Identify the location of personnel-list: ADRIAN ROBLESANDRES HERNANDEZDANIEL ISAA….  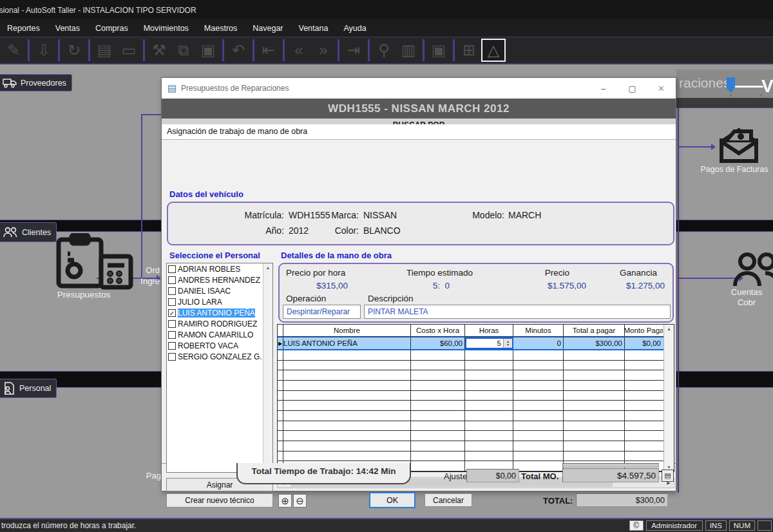
(220, 368).